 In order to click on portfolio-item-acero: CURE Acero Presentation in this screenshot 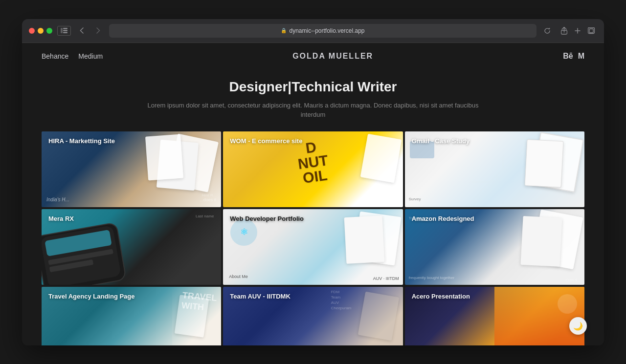, I will do `click(495, 316)`.